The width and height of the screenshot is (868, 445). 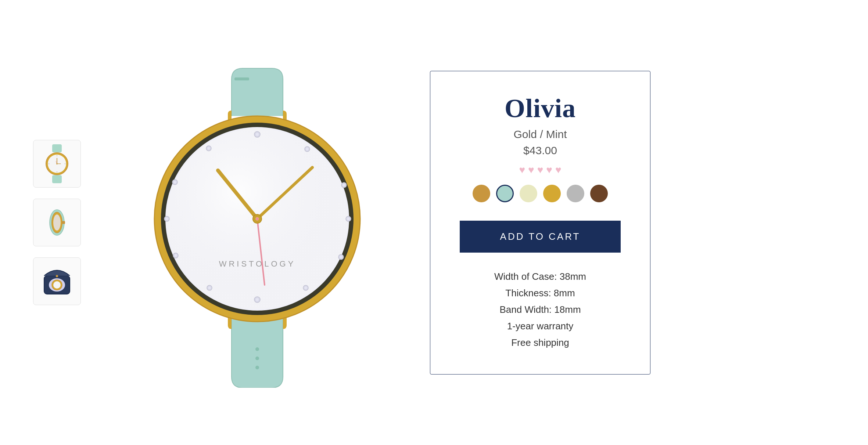 I want to click on detail-band-width: Band Width: 18mm, so click(x=540, y=310).